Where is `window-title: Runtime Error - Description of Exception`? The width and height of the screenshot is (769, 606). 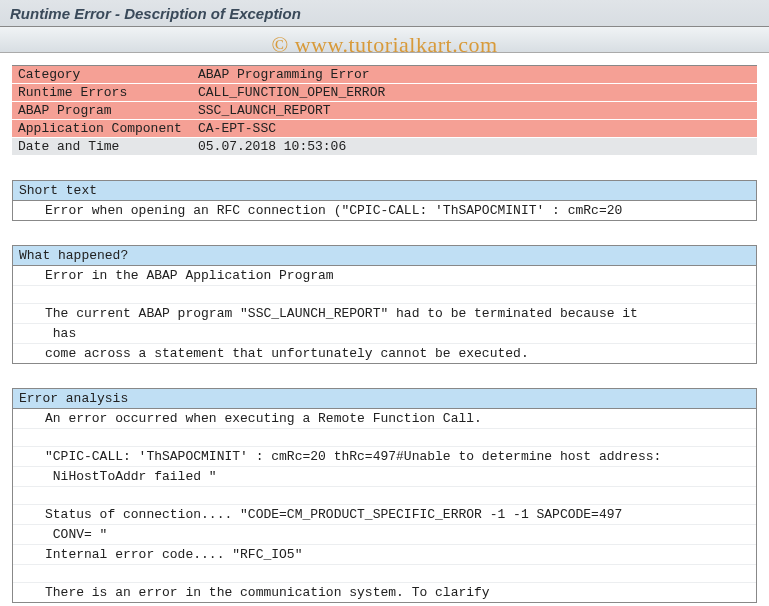
window-title: Runtime Error - Description of Exception is located at coordinates (384, 14).